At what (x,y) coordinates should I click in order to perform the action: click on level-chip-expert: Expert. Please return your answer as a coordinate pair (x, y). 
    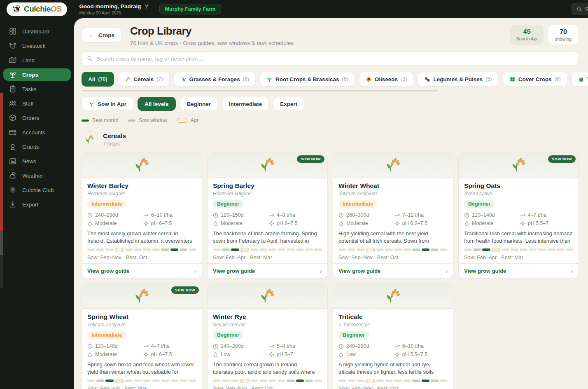
    Looking at the image, I should click on (289, 104).